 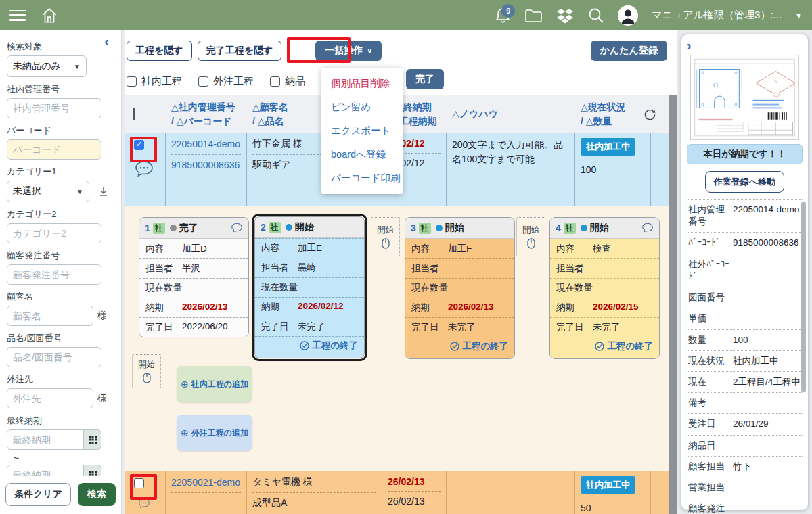 What do you see at coordinates (629, 51) in the screenshot?
I see `easy-register-button: かんたん登録` at bounding box center [629, 51].